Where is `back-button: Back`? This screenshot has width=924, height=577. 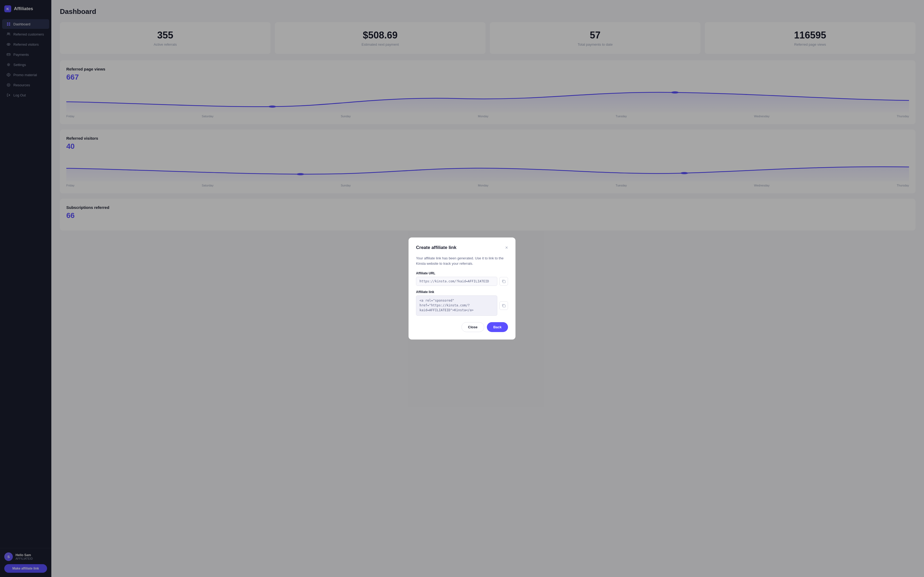
back-button: Back is located at coordinates (497, 327).